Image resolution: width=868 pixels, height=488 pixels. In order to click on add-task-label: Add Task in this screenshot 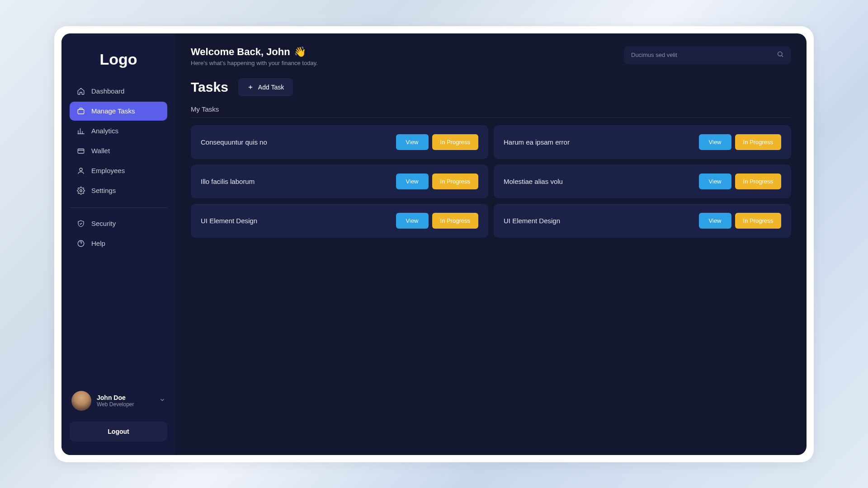, I will do `click(271, 87)`.